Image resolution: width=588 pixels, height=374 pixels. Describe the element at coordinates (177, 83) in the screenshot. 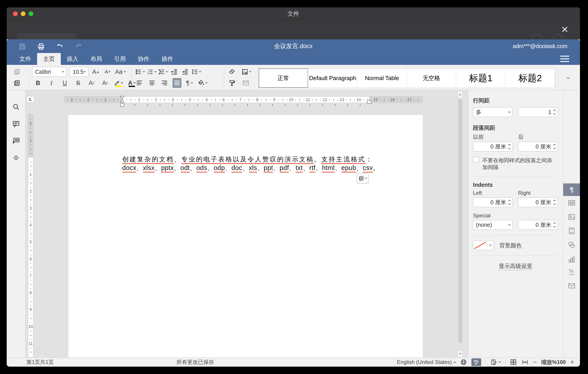

I see `justify-icon` at that location.